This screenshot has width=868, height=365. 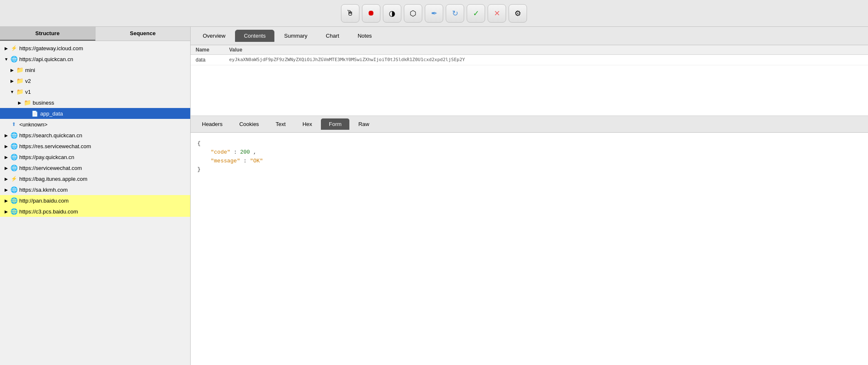 What do you see at coordinates (220, 152) in the screenshot?
I see `code-key-code: "code"` at bounding box center [220, 152].